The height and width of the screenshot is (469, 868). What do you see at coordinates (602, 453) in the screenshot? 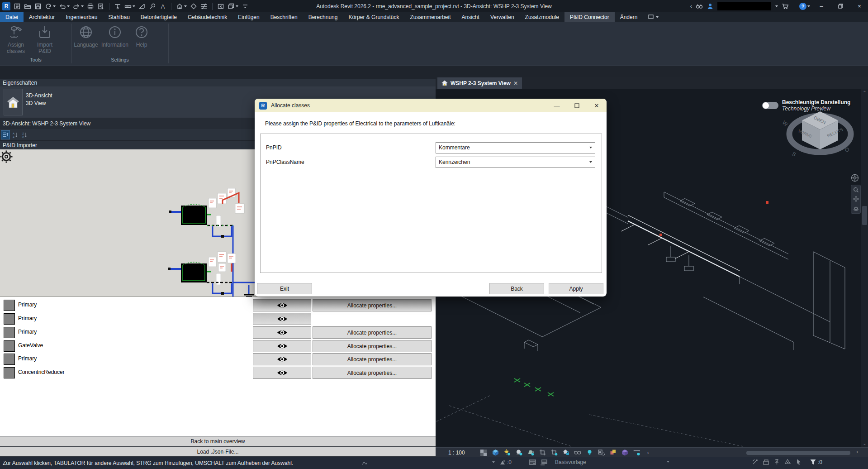
I see `worksharing-display-icon` at bounding box center [602, 453].